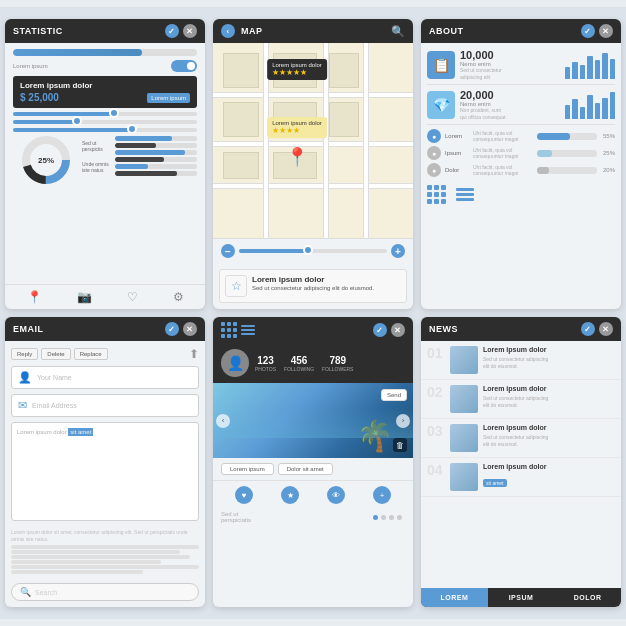 This screenshot has height=626, width=626. What do you see at coordinates (190, 31) in the screenshot?
I see `close-icon: ✕` at bounding box center [190, 31].